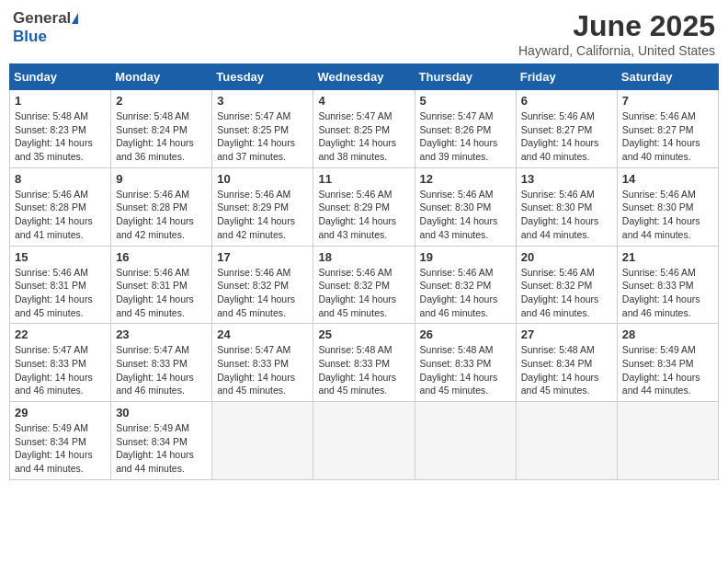  I want to click on weekday-header-friday: Friday, so click(566, 77).